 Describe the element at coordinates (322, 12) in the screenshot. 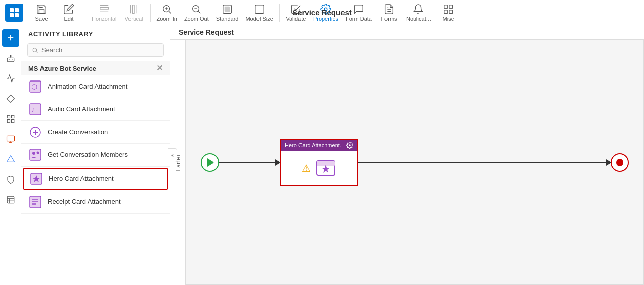

I see `page-title: Service Request` at that location.